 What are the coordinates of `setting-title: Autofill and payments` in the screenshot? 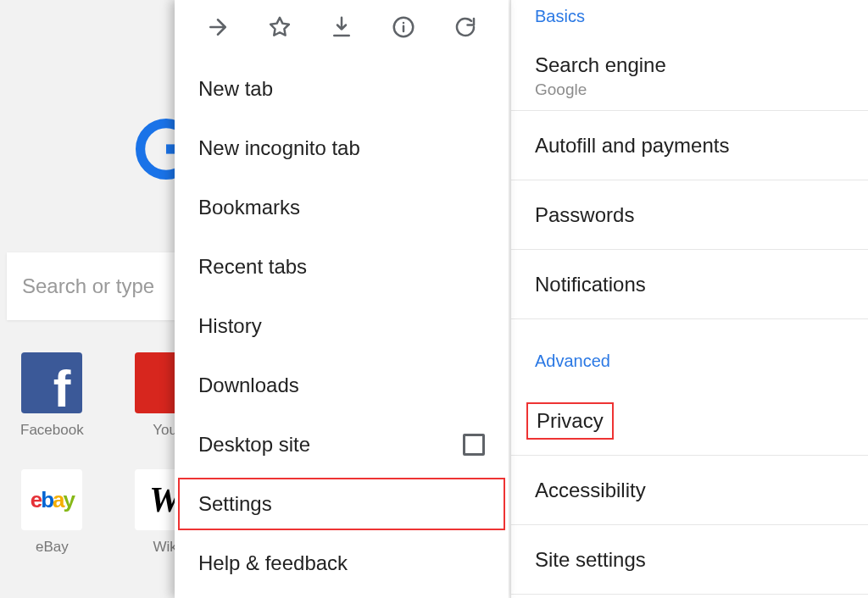 It's located at (690, 146).